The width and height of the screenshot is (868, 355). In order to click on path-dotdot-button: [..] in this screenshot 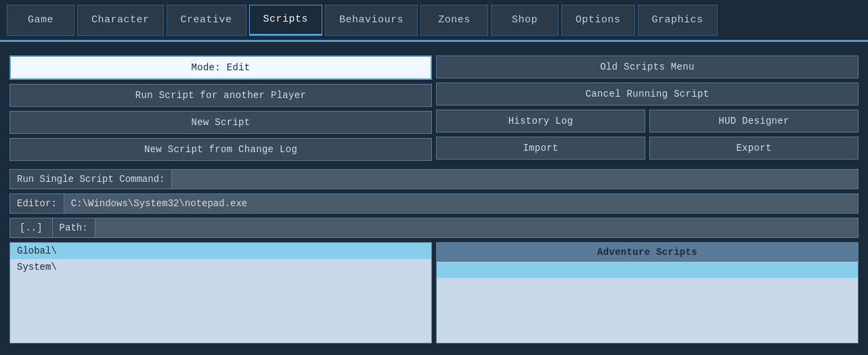, I will do `click(31, 228)`.